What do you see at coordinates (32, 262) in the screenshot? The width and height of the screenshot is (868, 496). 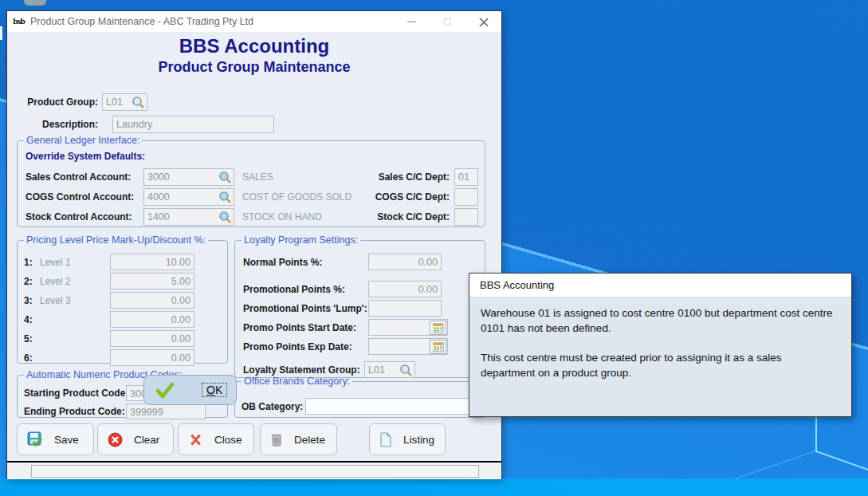 I see `level-1-num: 1:` at bounding box center [32, 262].